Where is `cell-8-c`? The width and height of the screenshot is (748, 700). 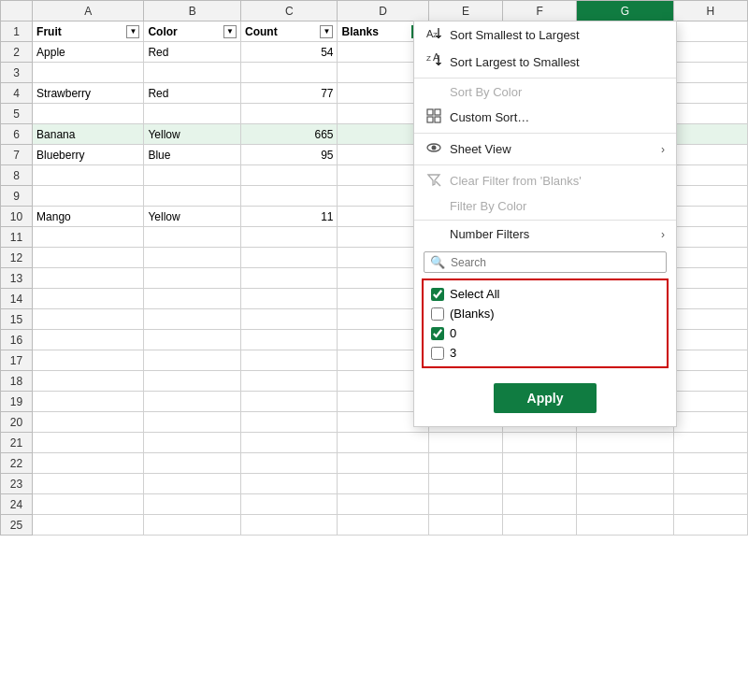 cell-8-c is located at coordinates (289, 176).